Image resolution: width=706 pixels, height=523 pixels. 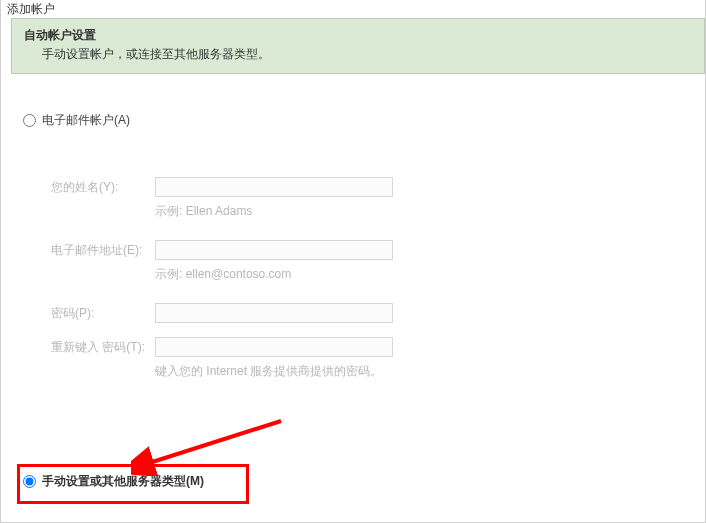 I want to click on input-password, so click(x=274, y=313).